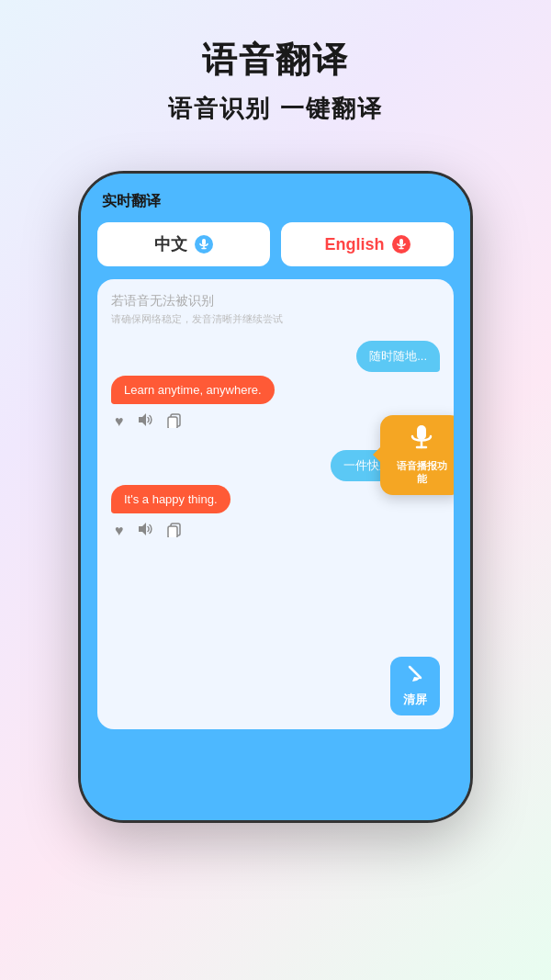  What do you see at coordinates (354, 244) in the screenshot?
I see `lang-english-label: English` at bounding box center [354, 244].